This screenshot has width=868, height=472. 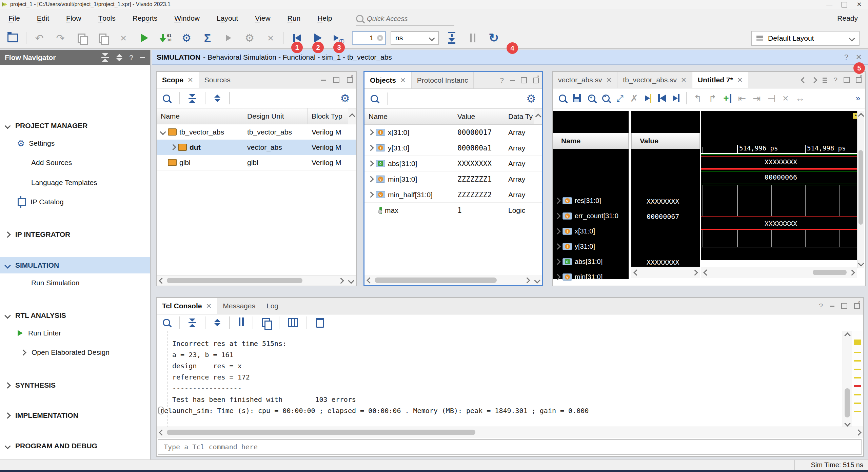 I want to click on generate-bitstream-button: 0110, so click(x=165, y=38).